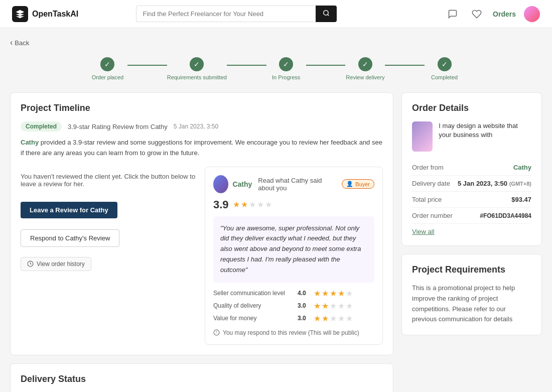 This screenshot has height=392, width=552. What do you see at coordinates (294, 306) in the screenshot?
I see `rating-breakdown: Seller communication level 4.0 ★★★★★ Qua…` at bounding box center [294, 306].